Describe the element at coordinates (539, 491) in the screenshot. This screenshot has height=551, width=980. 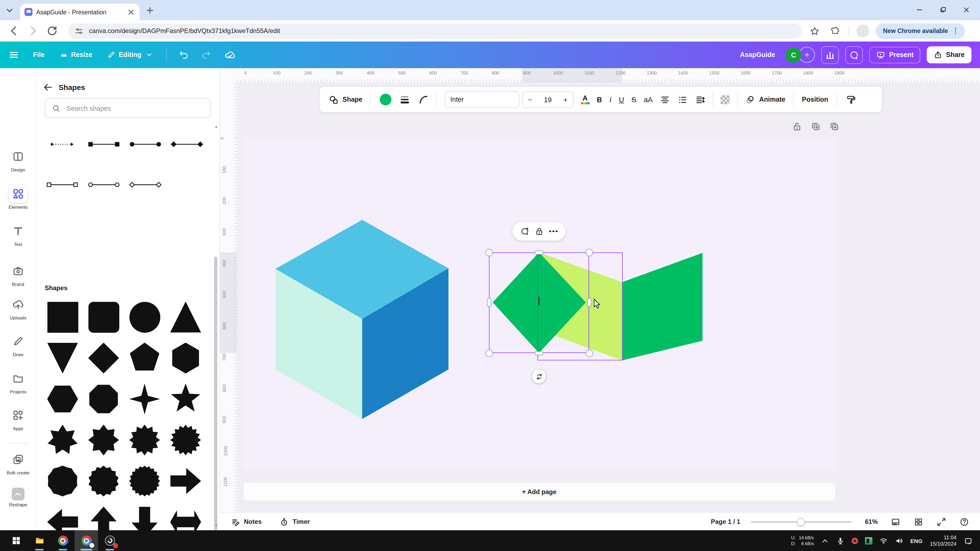
I see `add-page-button: + Add page` at that location.